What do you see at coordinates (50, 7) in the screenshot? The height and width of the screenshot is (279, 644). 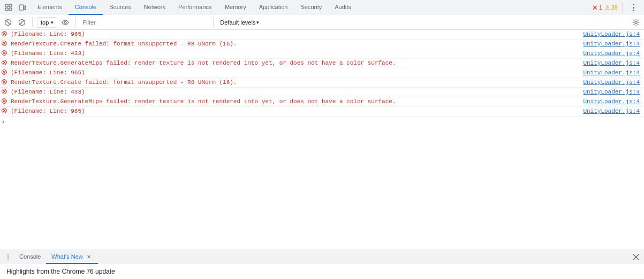 I see `tab-elements: Elements` at bounding box center [50, 7].